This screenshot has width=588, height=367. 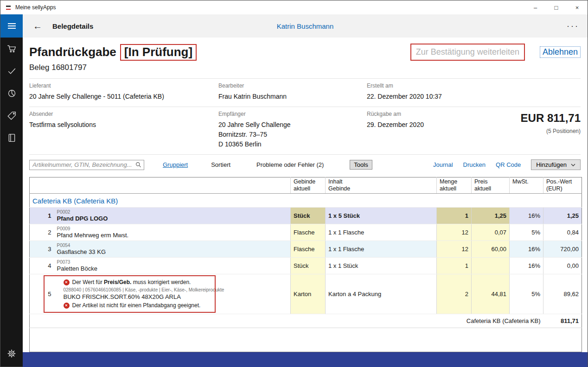 I want to click on field-label: Erstellt am, so click(x=415, y=86).